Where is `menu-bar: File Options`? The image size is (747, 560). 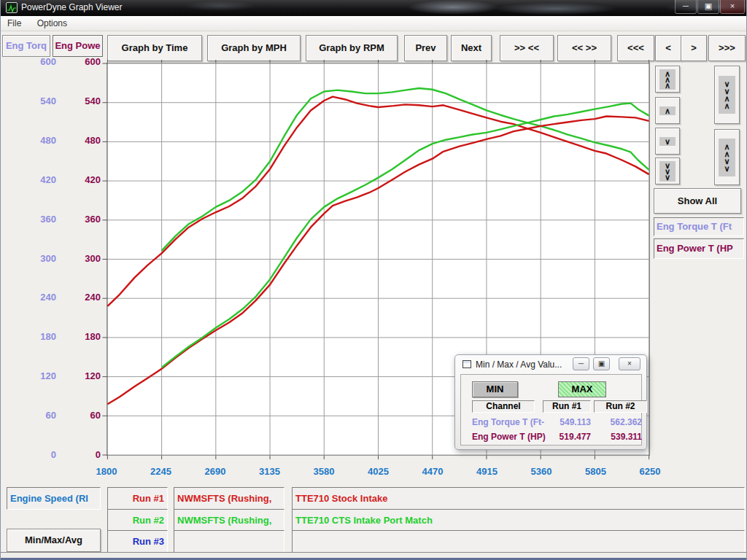 menu-bar: File Options is located at coordinates (374, 23).